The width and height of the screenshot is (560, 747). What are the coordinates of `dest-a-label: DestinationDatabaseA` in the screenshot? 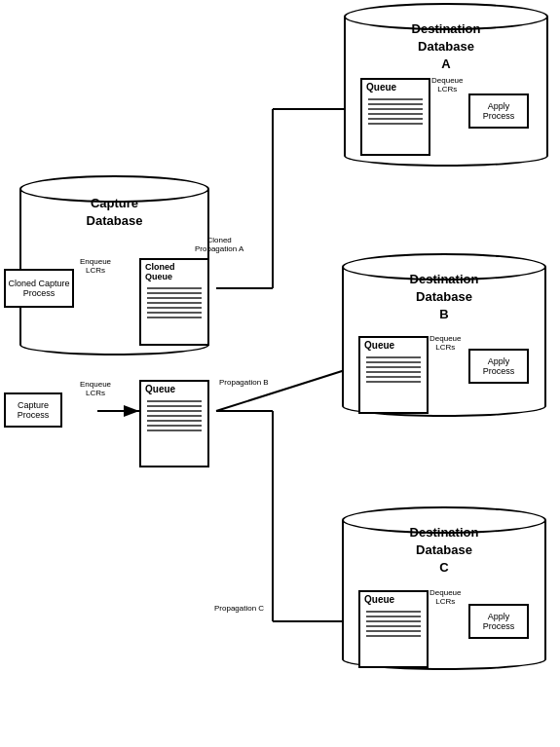 It's located at (446, 47).